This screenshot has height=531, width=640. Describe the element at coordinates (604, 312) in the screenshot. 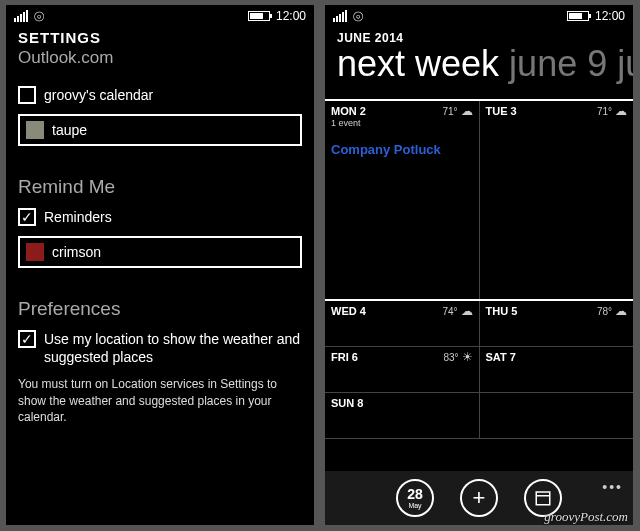

I see `temp-label: 78°` at that location.